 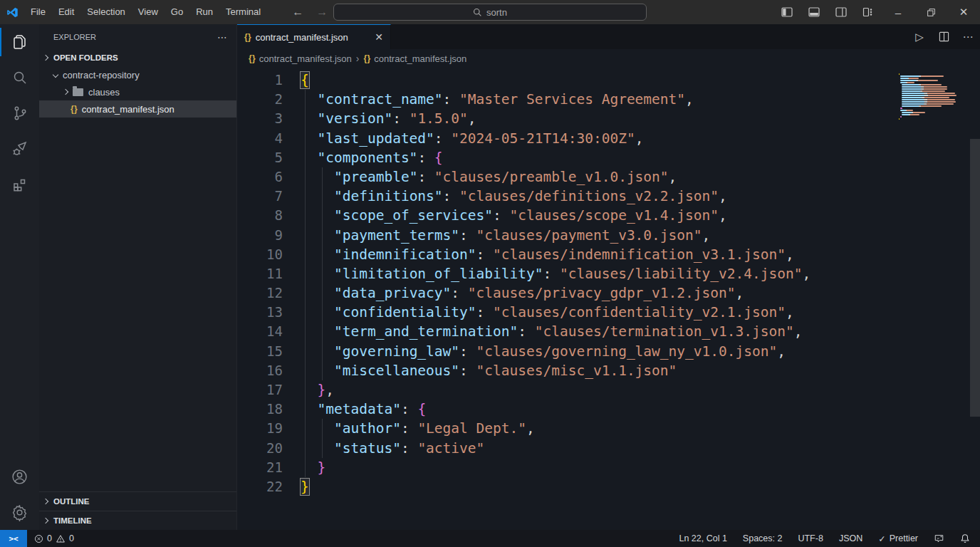 I want to click on menu-edit: Edit, so click(x=66, y=12).